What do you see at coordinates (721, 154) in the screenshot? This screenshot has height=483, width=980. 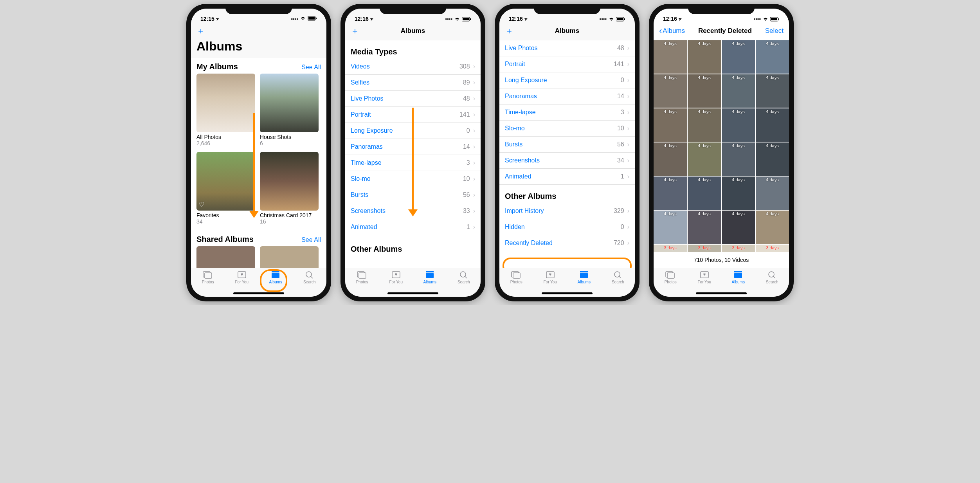 I see `content: 4 days4 days4 days4 days4 days4 days4 da…` at bounding box center [721, 154].